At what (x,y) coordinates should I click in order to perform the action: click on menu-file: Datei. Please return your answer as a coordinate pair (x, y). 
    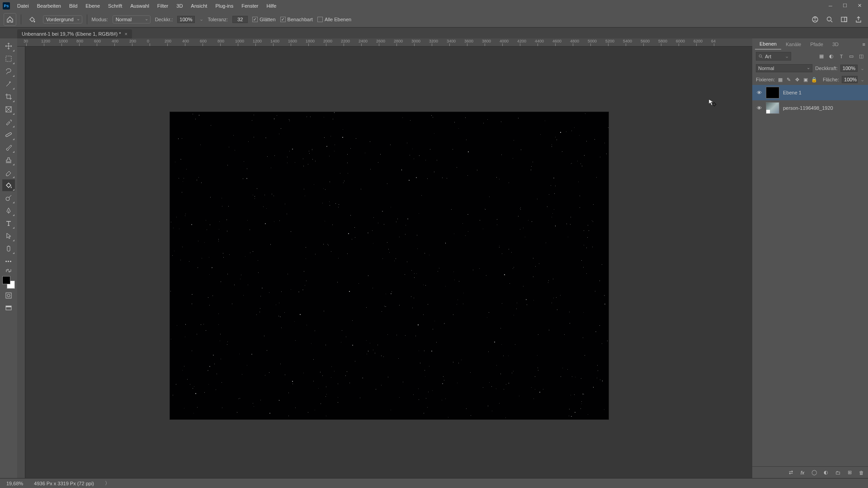
    Looking at the image, I should click on (23, 6).